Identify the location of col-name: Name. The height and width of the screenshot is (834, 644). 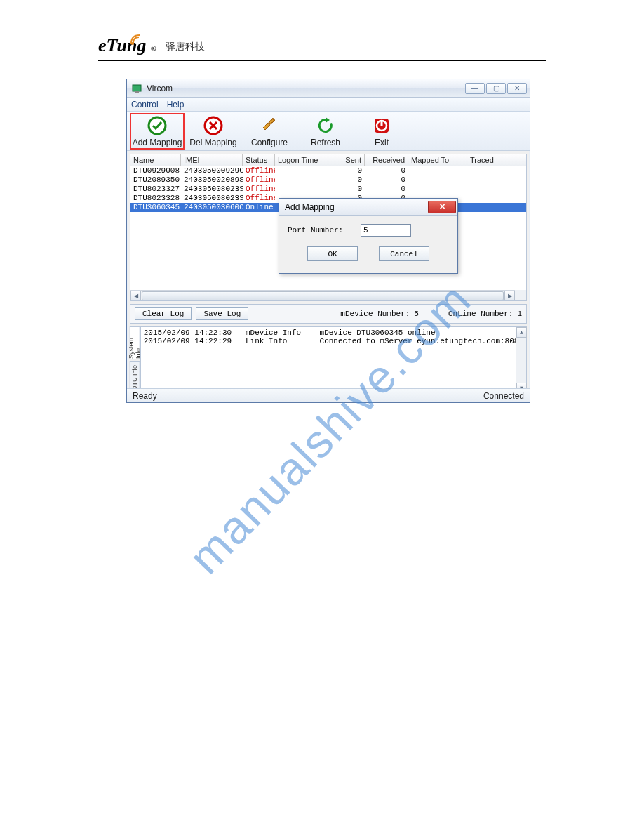
(156, 160).